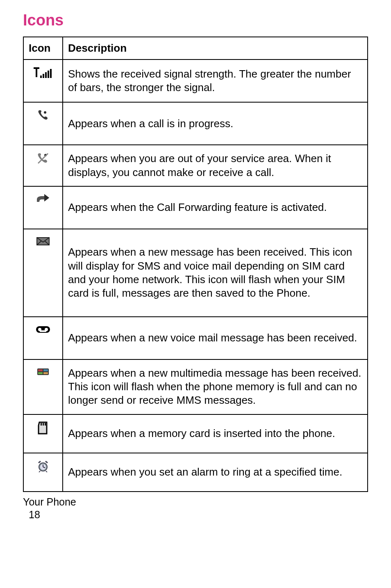 The image size is (391, 588). Describe the element at coordinates (196, 208) in the screenshot. I see `table-row: Appears when the Call Forwarding feature…` at that location.